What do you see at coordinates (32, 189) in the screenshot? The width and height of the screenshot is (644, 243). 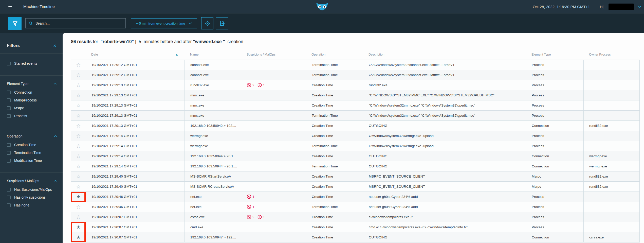 I see `filter-item-has-suspicions-malops: Has Suspicions/MalOps` at bounding box center [32, 189].